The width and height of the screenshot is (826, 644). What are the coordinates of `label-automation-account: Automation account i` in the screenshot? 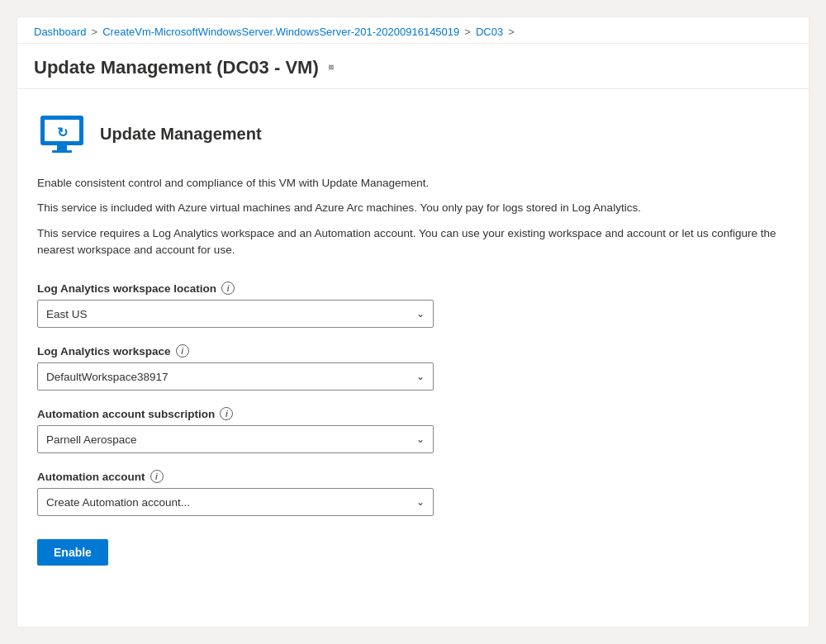 It's located at (413, 476).